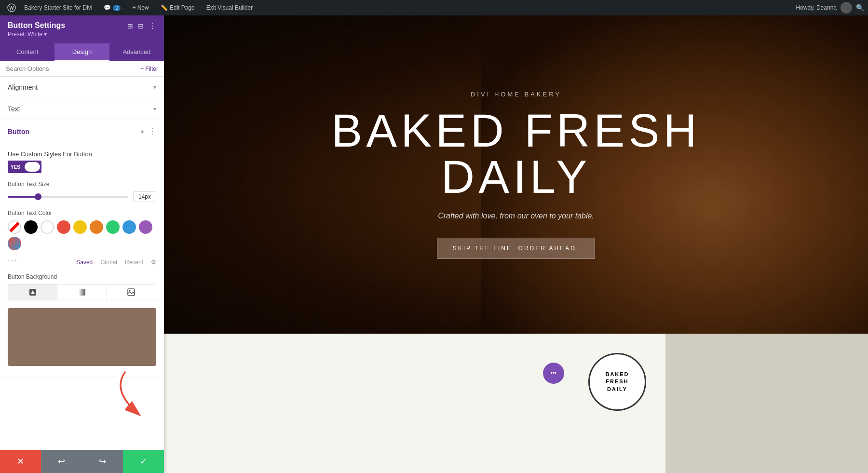 Image resolution: width=868 pixels, height=473 pixels. Describe the element at coordinates (82, 213) in the screenshot. I see `text-color-label: Button Text Color` at that location.